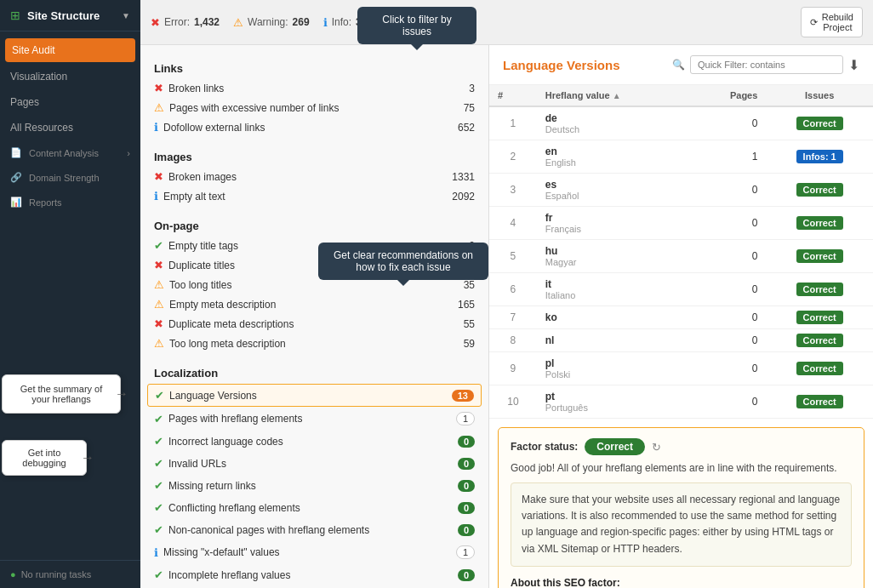  Describe the element at coordinates (614, 408) in the screenshot. I see `lang-name: Português` at that location.